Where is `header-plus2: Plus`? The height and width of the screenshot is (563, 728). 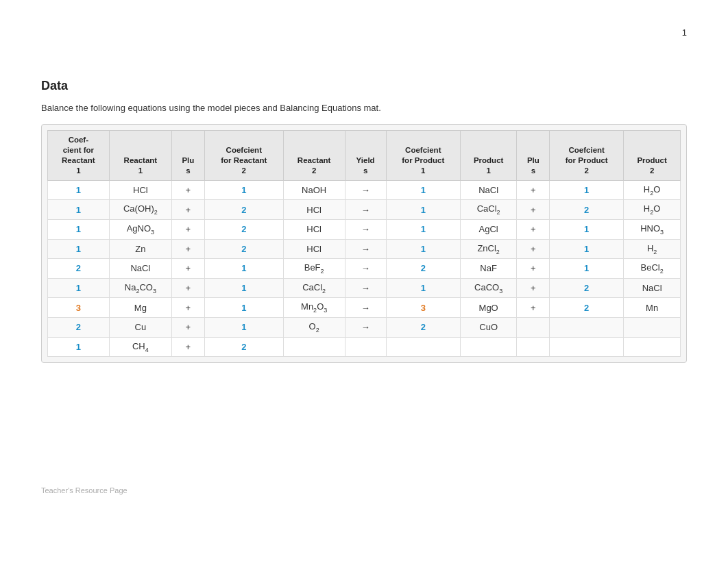 header-plus2: Plus is located at coordinates (533, 156).